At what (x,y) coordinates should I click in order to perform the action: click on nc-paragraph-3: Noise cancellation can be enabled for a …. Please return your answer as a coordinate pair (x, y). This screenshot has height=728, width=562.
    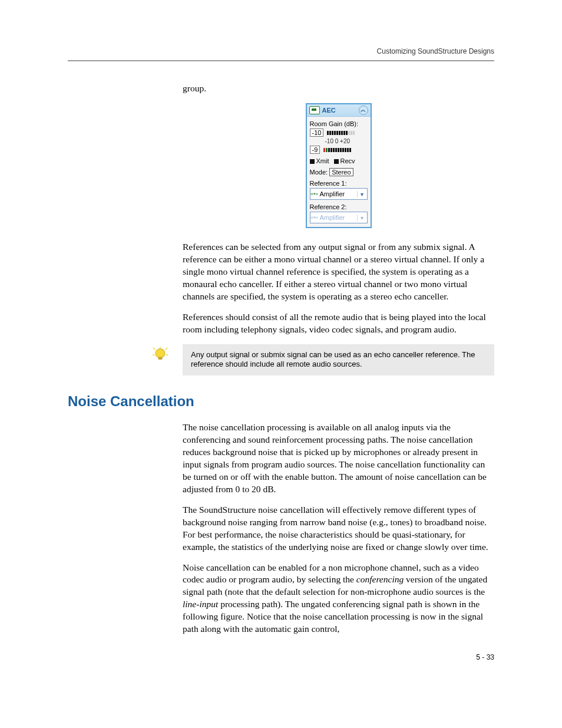
    Looking at the image, I should click on (338, 599).